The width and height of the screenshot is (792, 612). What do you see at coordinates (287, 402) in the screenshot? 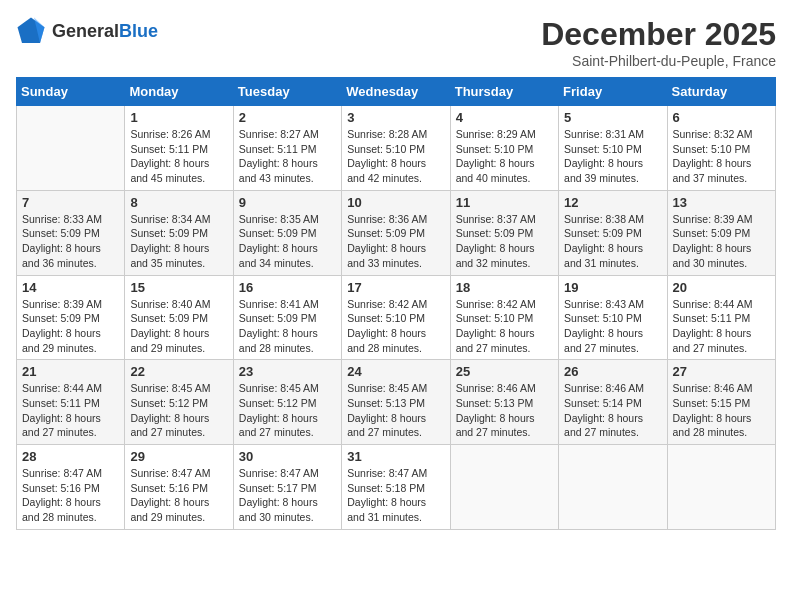
I see `calendar-cell: 23Sunrise: 8:45 AM Sunset: 5:12 PM Dayli…` at bounding box center [287, 402].